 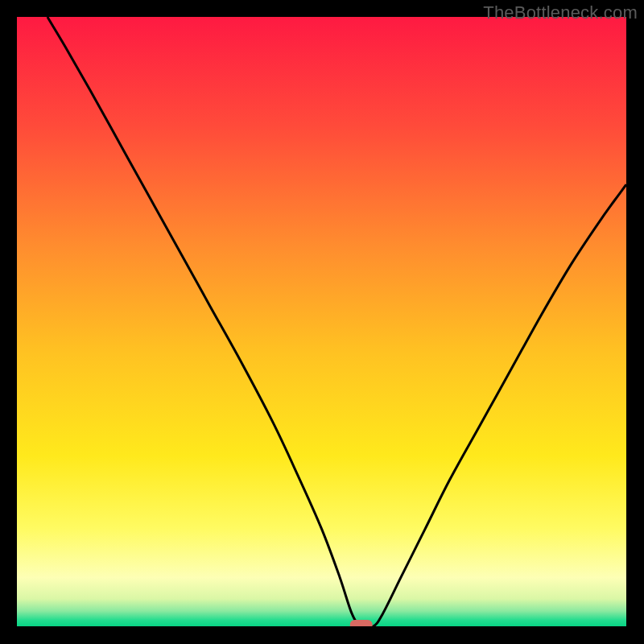 I want to click on minimum-marker, so click(x=361, y=623).